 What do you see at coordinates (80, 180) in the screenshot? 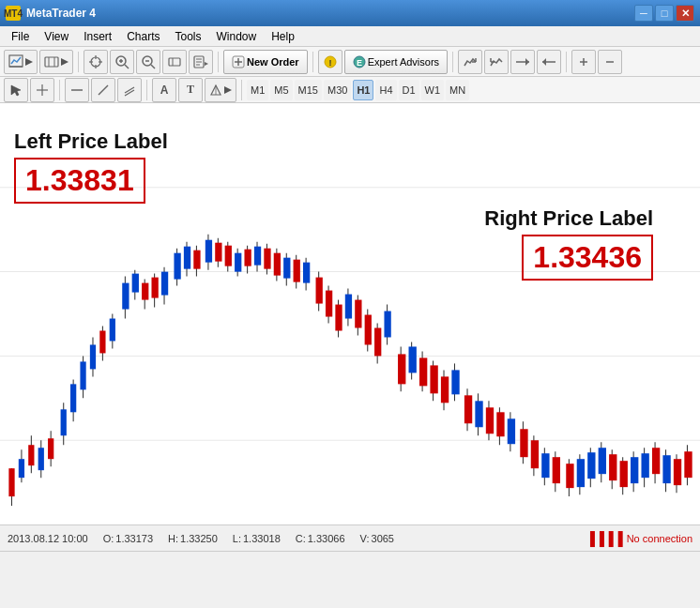
I see `left-price-box: 1.33831` at bounding box center [80, 180].